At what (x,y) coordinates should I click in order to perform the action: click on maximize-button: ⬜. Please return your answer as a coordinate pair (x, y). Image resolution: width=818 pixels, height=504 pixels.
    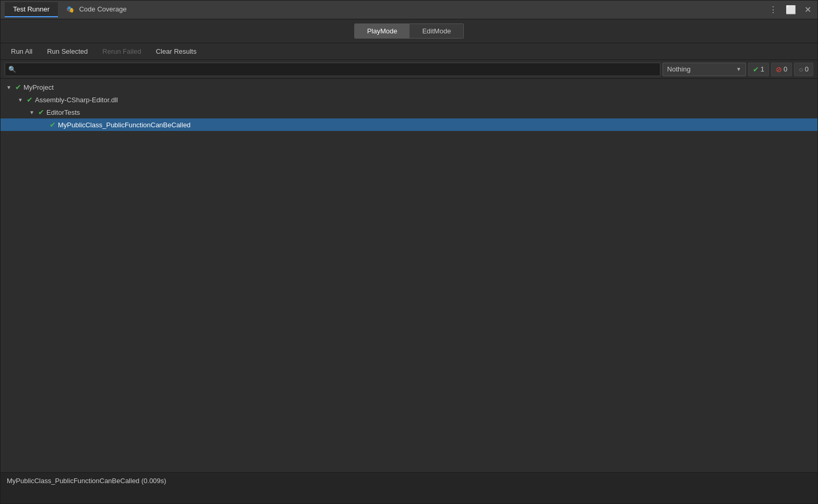
    Looking at the image, I should click on (791, 10).